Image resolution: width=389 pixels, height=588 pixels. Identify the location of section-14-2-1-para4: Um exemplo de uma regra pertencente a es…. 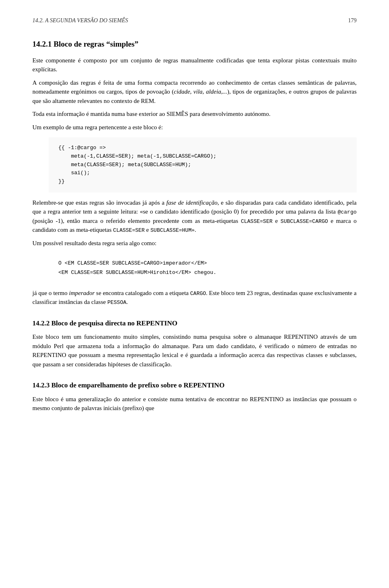
(194, 127).